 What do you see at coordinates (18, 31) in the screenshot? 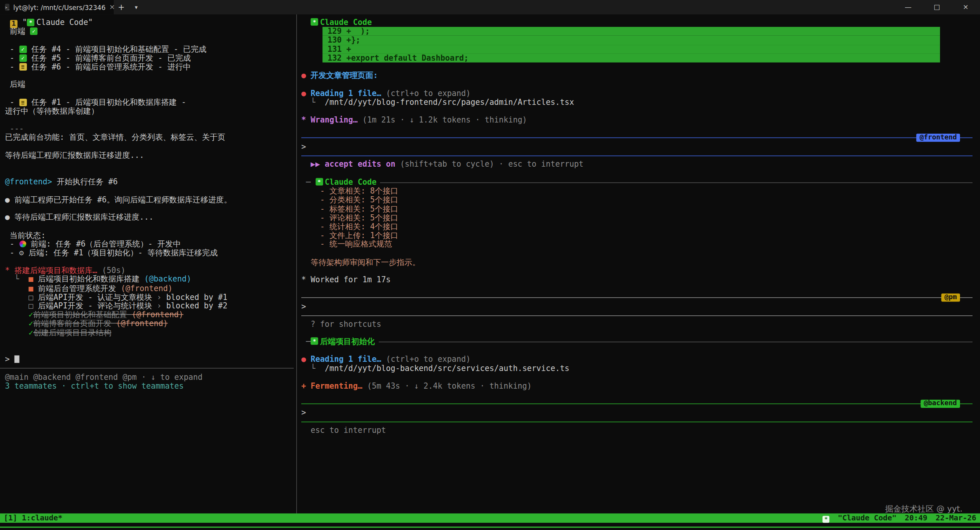
I see `text-segment: 前端` at bounding box center [18, 31].